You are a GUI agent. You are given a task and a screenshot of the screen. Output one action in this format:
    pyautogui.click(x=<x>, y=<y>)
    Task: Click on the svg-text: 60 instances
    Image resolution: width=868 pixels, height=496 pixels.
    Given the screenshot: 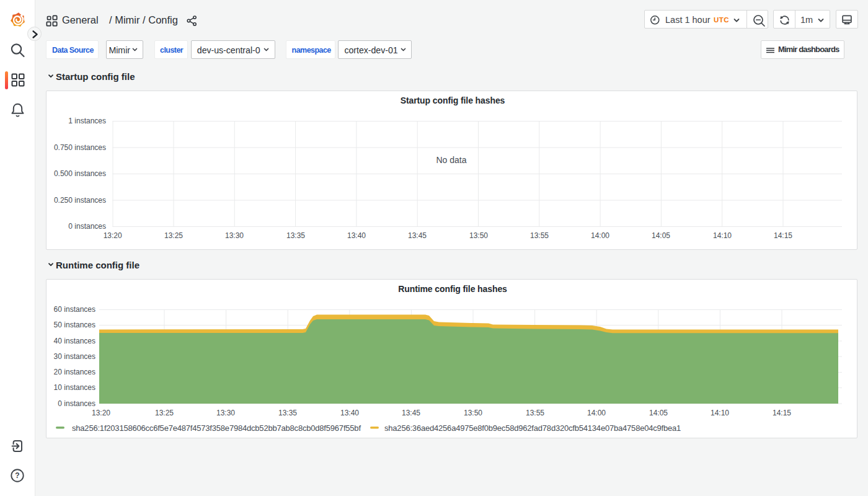 What is the action you would take?
    pyautogui.click(x=74, y=309)
    